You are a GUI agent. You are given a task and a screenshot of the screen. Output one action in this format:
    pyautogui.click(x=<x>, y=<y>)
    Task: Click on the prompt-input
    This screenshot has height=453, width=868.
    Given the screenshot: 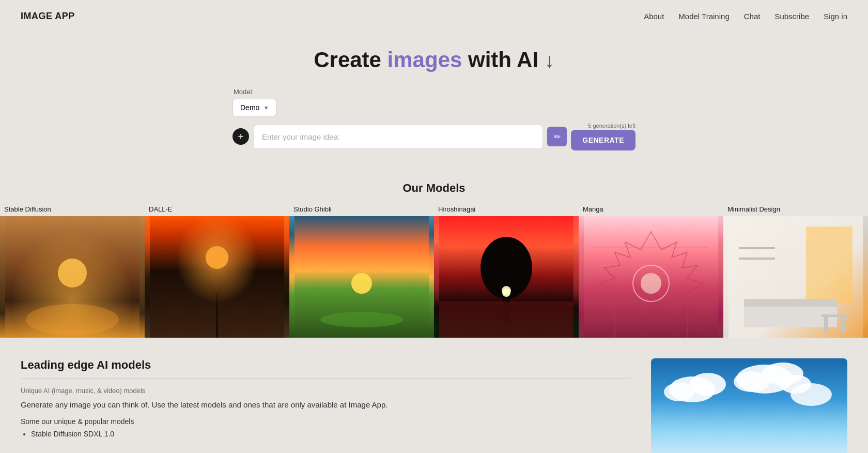 What is the action you would take?
    pyautogui.click(x=398, y=137)
    